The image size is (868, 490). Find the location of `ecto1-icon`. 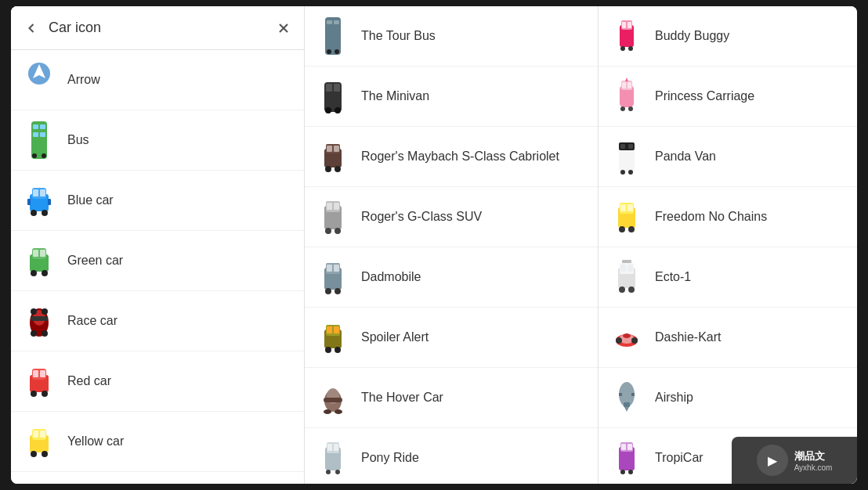

ecto1-icon is located at coordinates (627, 277).